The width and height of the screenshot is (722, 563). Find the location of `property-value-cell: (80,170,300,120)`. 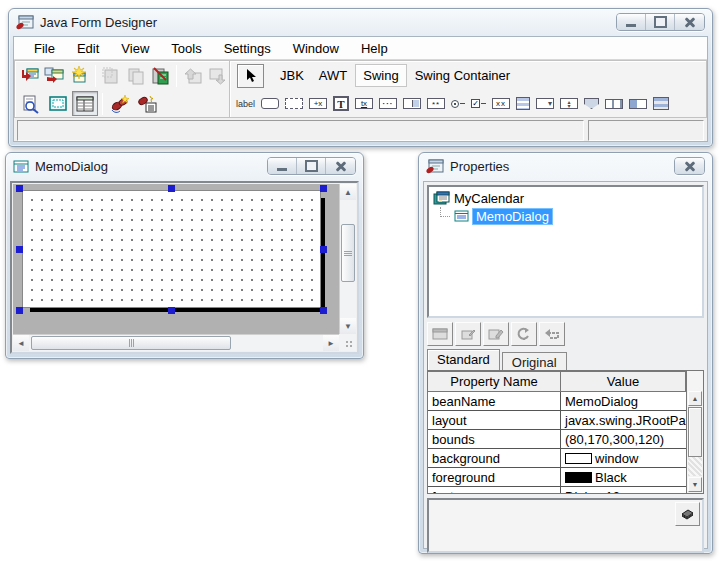

property-value-cell: (80,170,300,120) is located at coordinates (624, 439).